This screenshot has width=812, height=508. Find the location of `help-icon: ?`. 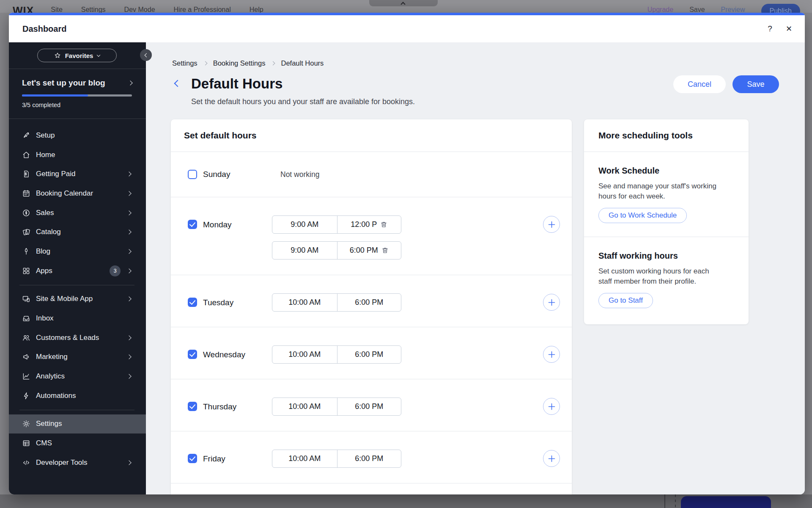

help-icon: ? is located at coordinates (770, 29).